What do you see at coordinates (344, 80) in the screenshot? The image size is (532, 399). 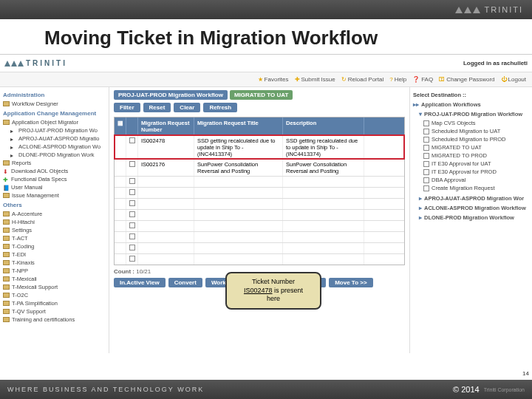 I see `reload-icon: ↻` at bounding box center [344, 80].